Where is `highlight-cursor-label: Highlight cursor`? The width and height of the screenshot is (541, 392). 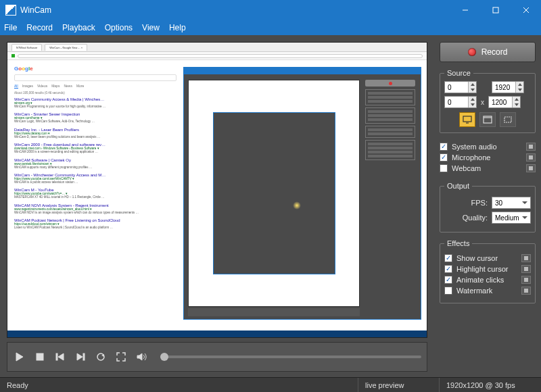
highlight-cursor-label: Highlight cursor is located at coordinates (487, 269).